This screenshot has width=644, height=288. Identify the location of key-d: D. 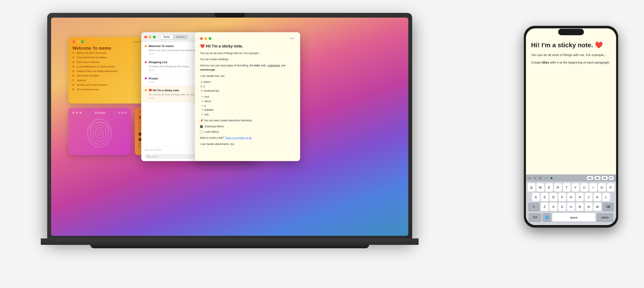
(554, 197).